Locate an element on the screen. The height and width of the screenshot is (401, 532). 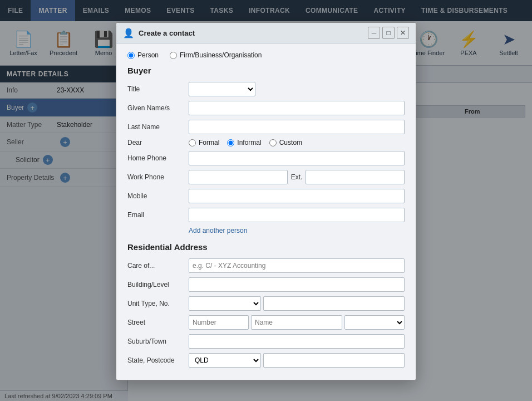
add-another-person-link: Add another person is located at coordinates (297, 231).